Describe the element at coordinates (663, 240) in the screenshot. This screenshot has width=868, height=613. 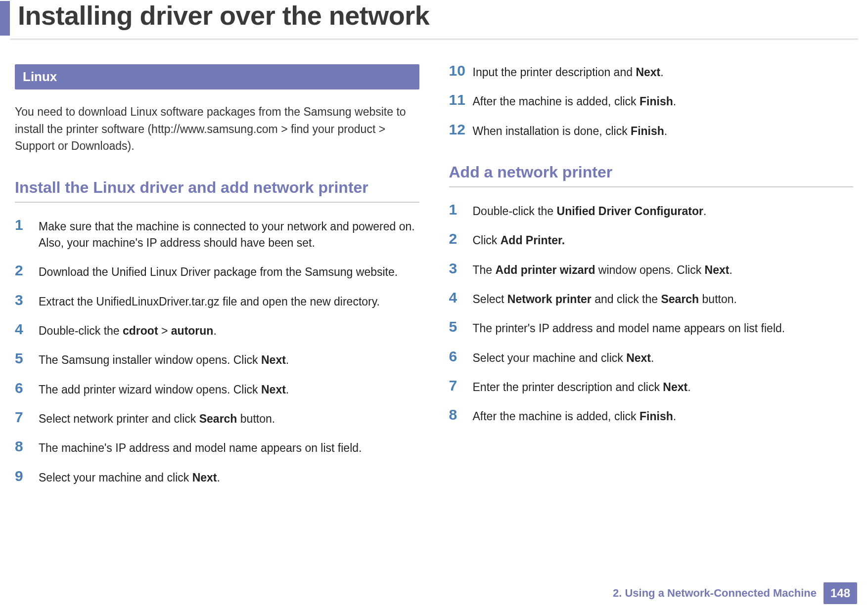
I see `step-text: Click Add Printer.` at that location.